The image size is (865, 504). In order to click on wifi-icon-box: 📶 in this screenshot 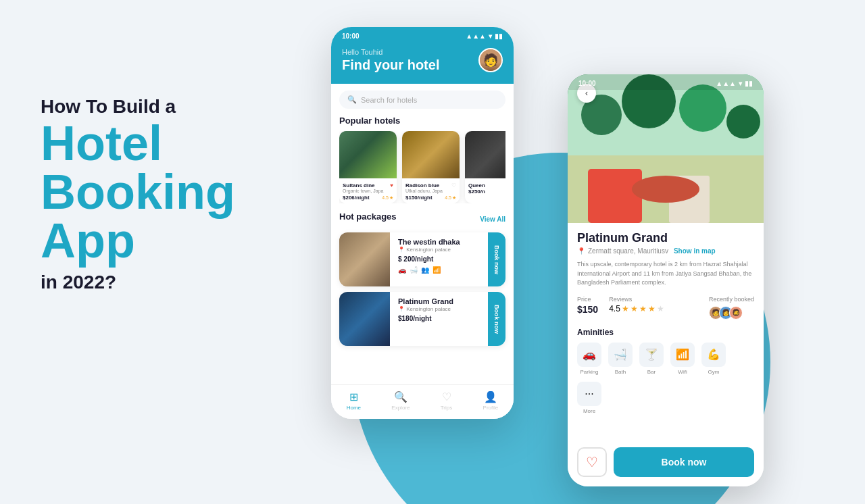, I will do `click(683, 355)`.